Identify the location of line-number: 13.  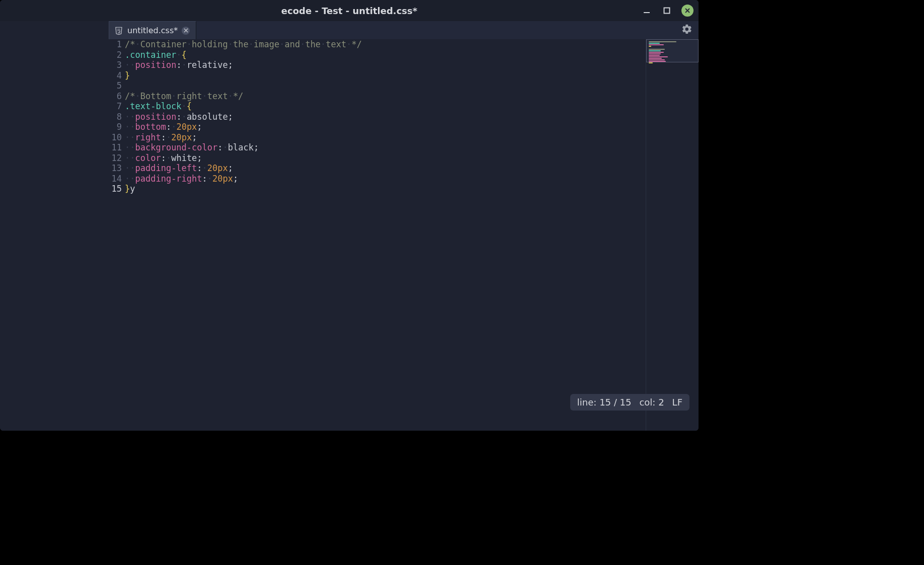
(115, 168).